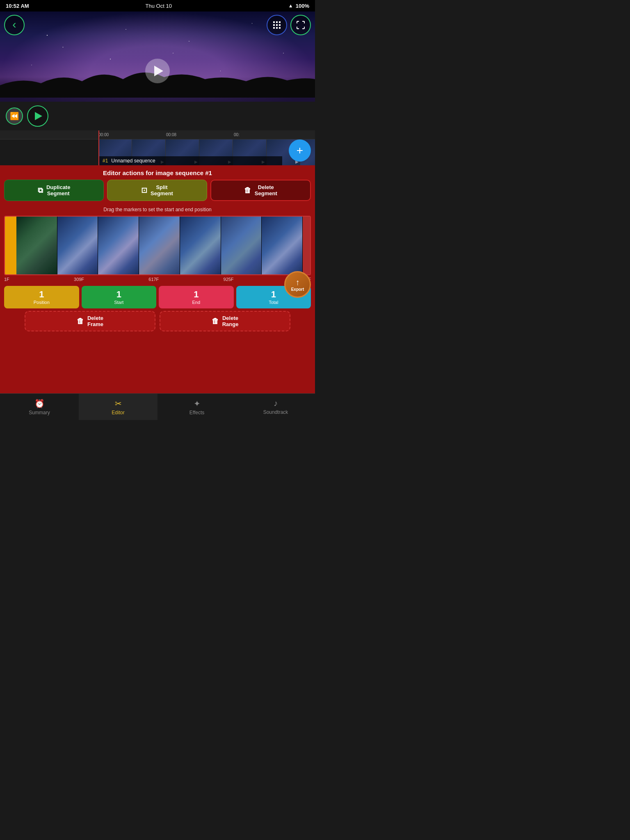  Describe the element at coordinates (158, 172) in the screenshot. I see `editor-title: Editor actions for image sequence #1` at that location.